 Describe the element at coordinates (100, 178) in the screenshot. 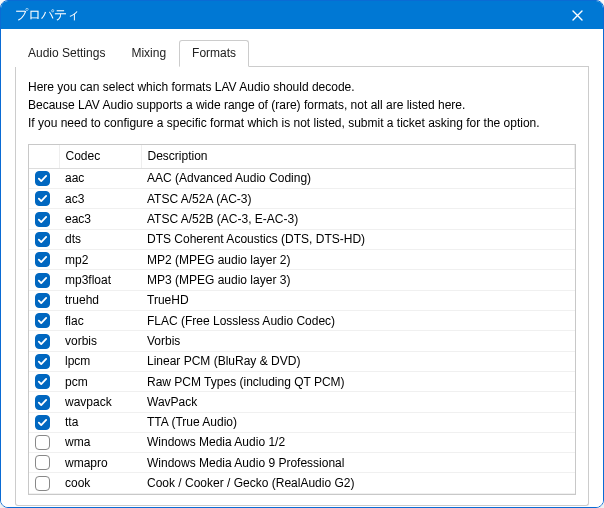

I see `codec-cell: aac` at that location.